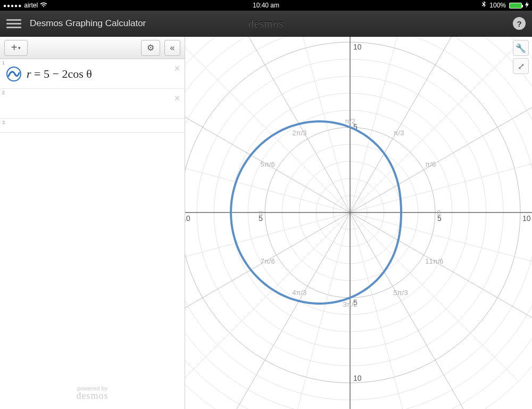  I want to click on caret-down-icon: ▾, so click(19, 48).